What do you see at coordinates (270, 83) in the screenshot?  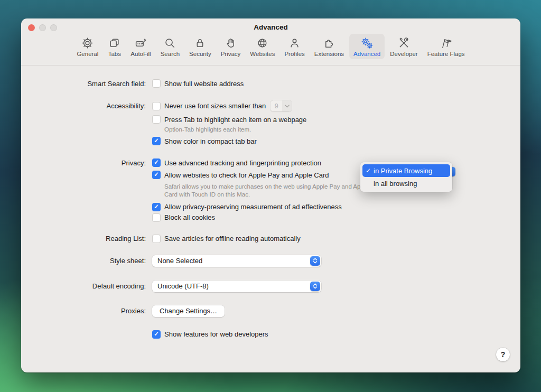 I see `smart-search-row: Smart Search field: Show full website ad…` at bounding box center [270, 83].